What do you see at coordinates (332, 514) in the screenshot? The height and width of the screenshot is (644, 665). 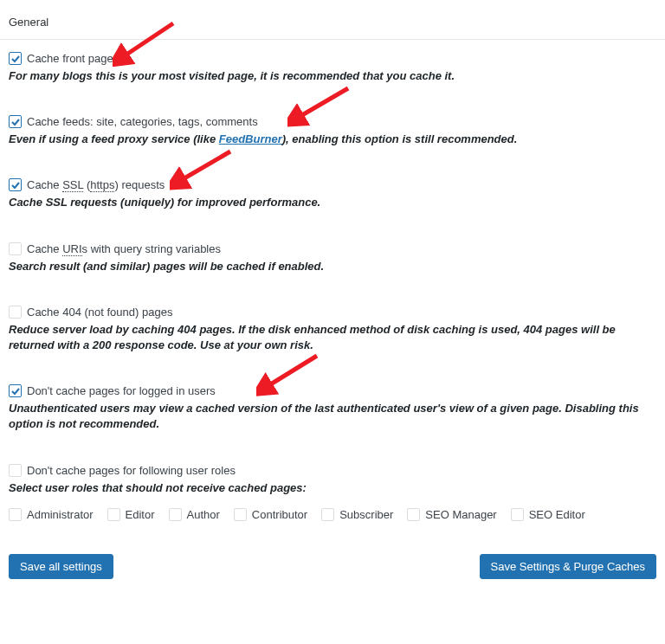 I see `roles-list: Administrator Editor Author Contributor …` at bounding box center [332, 514].